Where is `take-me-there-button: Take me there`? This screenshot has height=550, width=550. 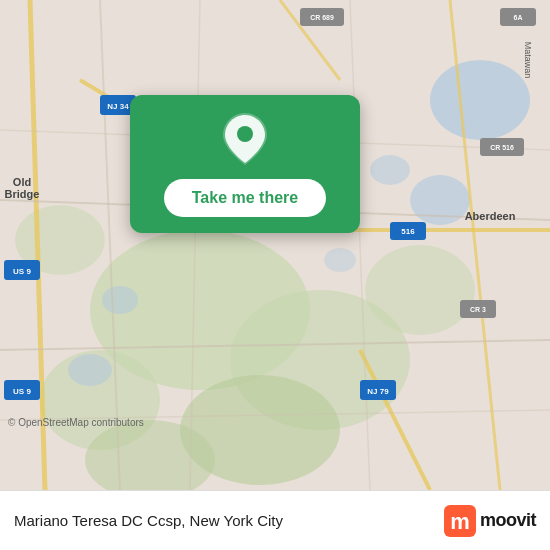
take-me-there-button: Take me there is located at coordinates (245, 198).